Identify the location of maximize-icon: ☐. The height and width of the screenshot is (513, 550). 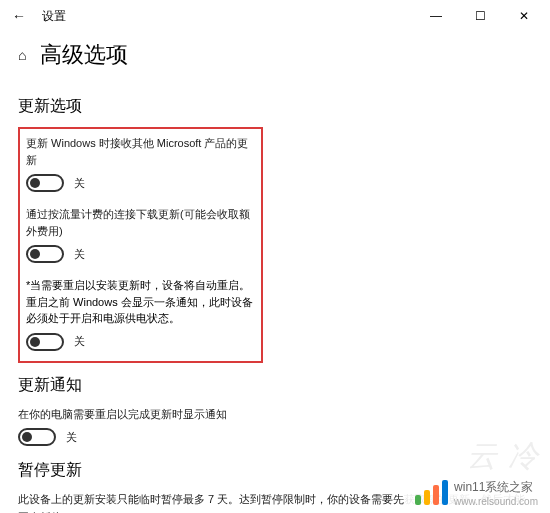
(480, 16).